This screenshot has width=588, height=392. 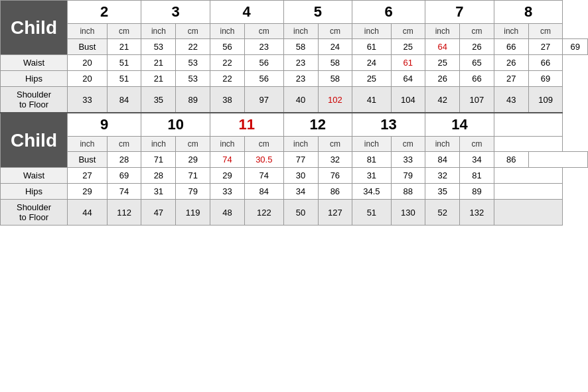 What do you see at coordinates (318, 12) in the screenshot?
I see `size-header-5: 5` at bounding box center [318, 12].